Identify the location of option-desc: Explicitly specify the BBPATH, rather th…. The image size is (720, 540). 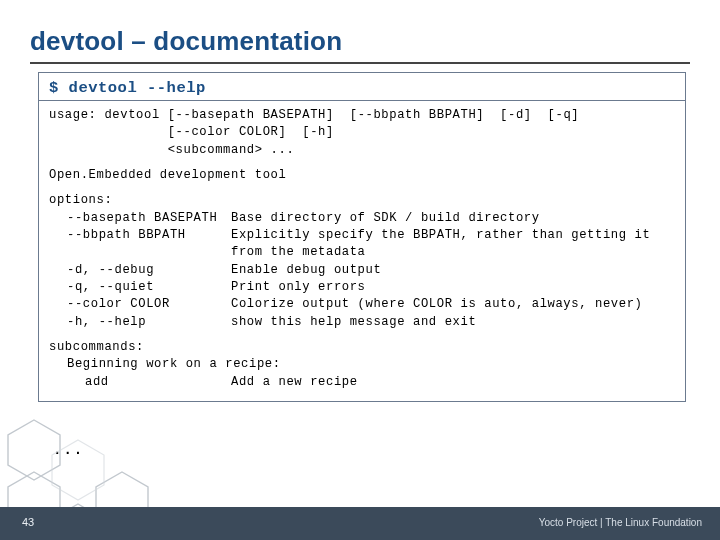
(453, 236).